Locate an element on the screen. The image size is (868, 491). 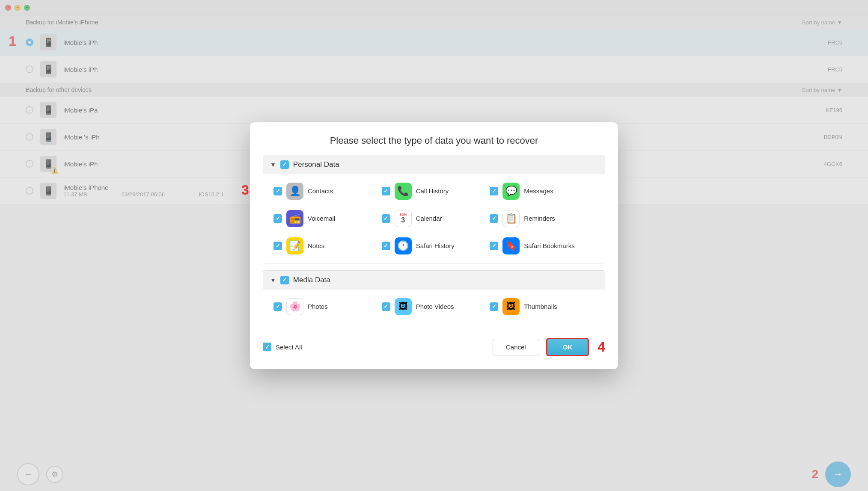
media-data-header: ▼ Media Data is located at coordinates (434, 280).